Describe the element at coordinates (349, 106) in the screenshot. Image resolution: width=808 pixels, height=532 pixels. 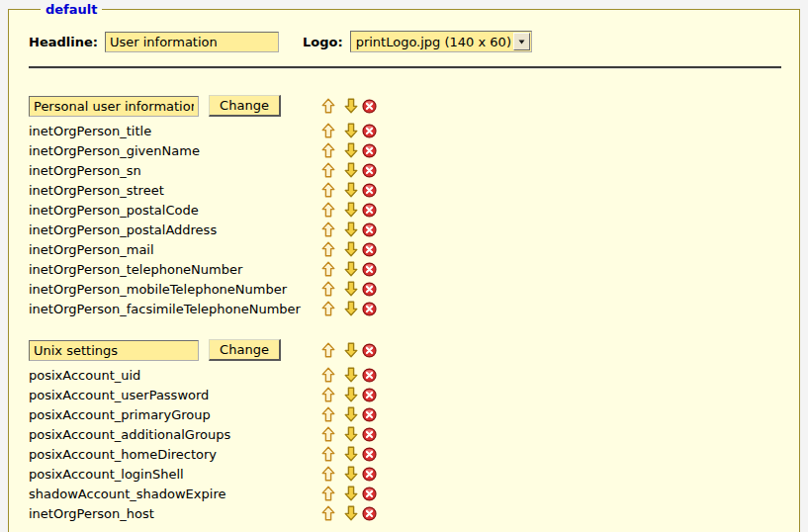
I see `section-icon-group` at that location.